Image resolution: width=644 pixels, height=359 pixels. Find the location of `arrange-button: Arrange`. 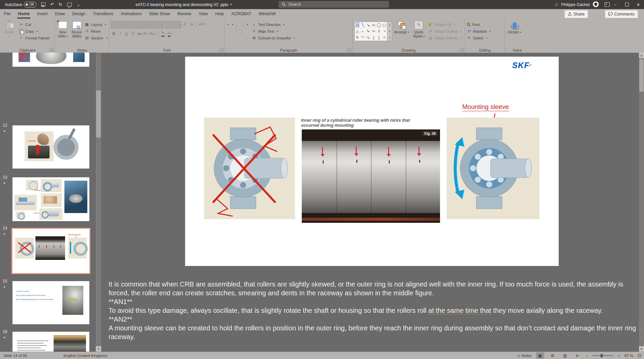

arrange-button: Arrange is located at coordinates (402, 27).